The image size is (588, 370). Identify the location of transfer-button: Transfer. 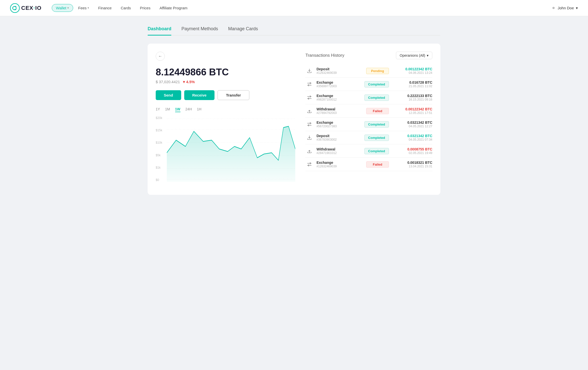
(233, 95).